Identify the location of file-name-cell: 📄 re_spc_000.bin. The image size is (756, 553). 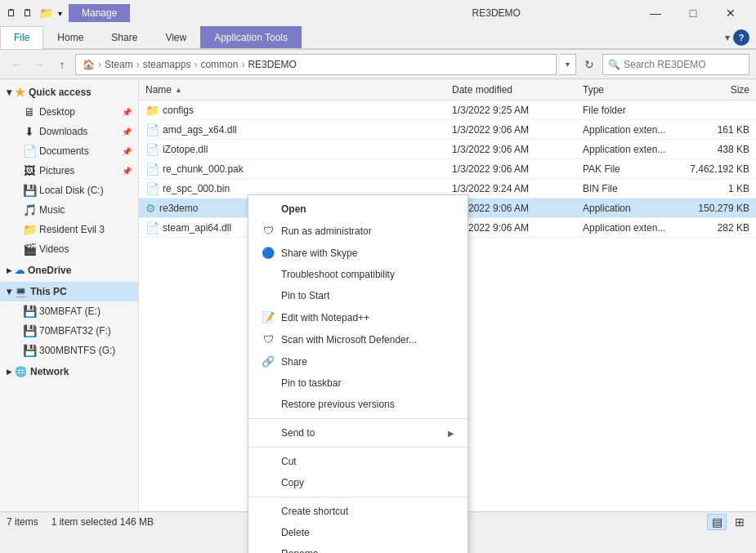
(293, 189).